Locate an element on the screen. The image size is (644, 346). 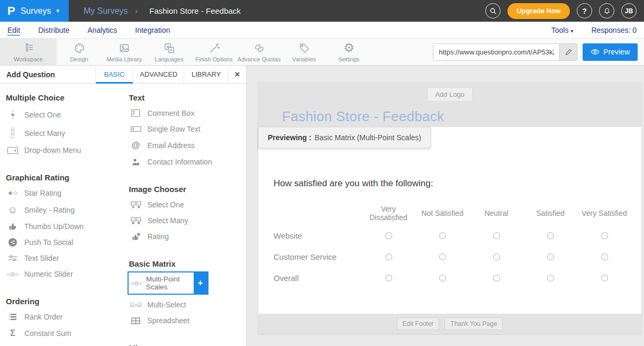
qtype-dropdown-menu: ▾ Drop-down Menu is located at coordinates (61, 150).